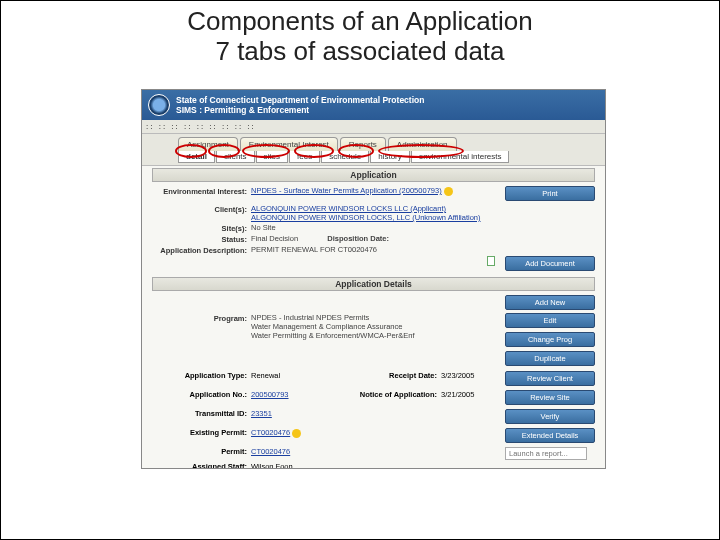 The width and height of the screenshot is (720, 540). What do you see at coordinates (289, 144) in the screenshot?
I see `tab-environmental-interest: Environmental Interest` at bounding box center [289, 144].